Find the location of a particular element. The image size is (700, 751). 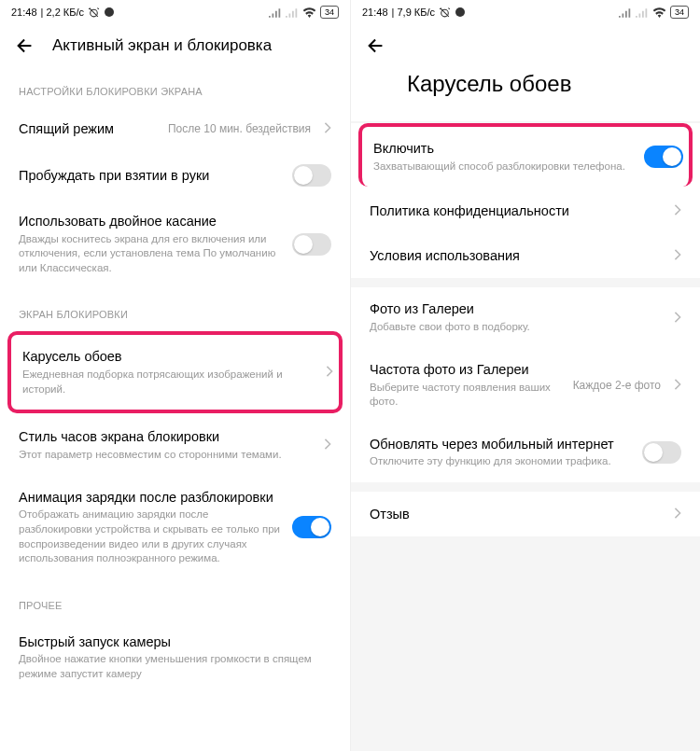

charging-animation-row: Анимация зарядки после разблокировки Ото… is located at coordinates (175, 528).